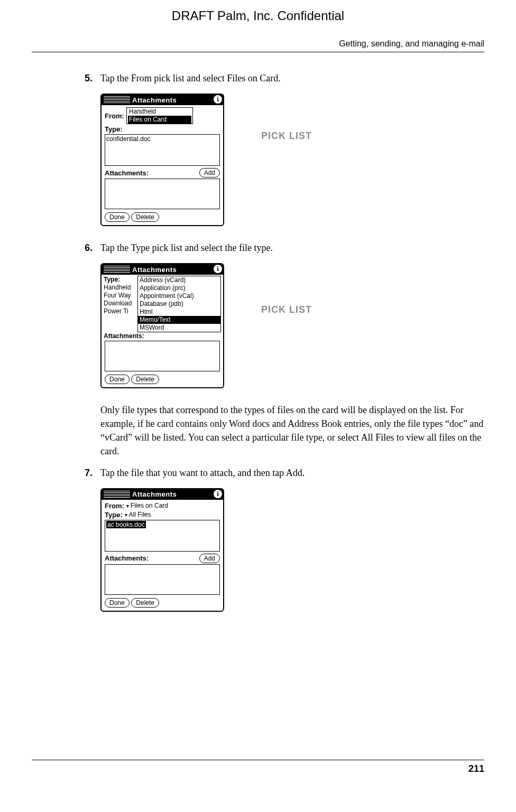 The width and height of the screenshot is (516, 812). What do you see at coordinates (154, 494) in the screenshot?
I see `dialog3-title: Attachments` at bounding box center [154, 494].